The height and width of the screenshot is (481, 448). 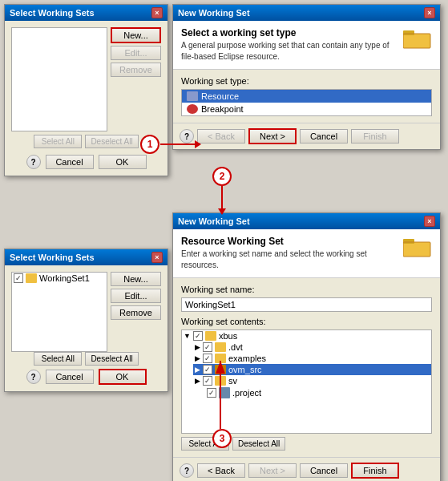 What do you see at coordinates (197, 381) in the screenshot?
I see `sv-expand-icon: ▶` at bounding box center [197, 381].